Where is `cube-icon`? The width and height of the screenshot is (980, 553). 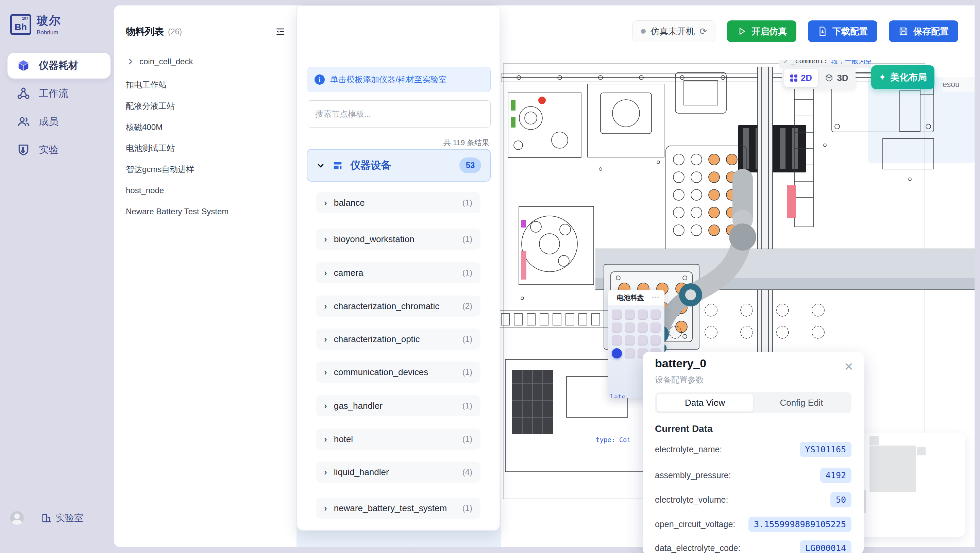
cube-icon is located at coordinates (24, 65).